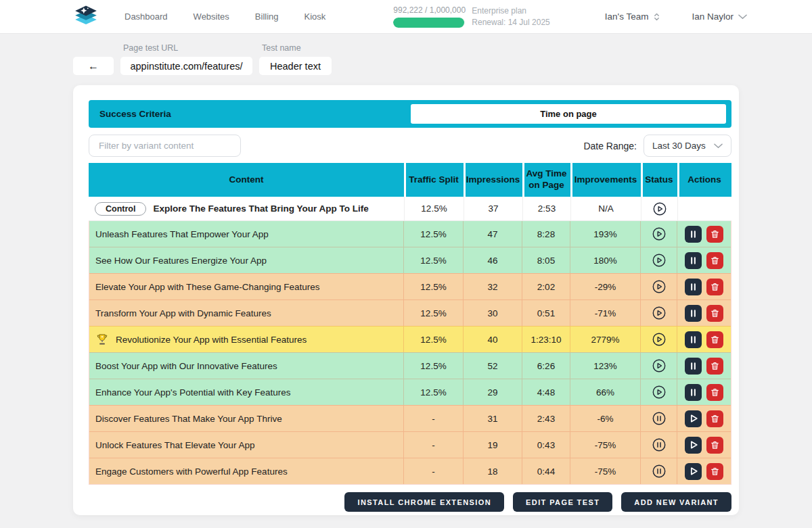 The image size is (812, 528). What do you see at coordinates (315, 16) in the screenshot?
I see `nav-item-kiosk: Kiosk` at bounding box center [315, 16].